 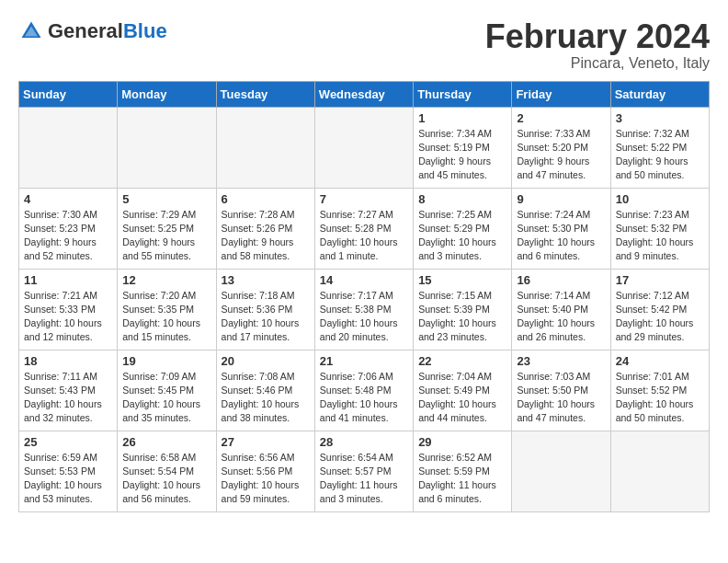 I want to click on day-number: 10, so click(x=660, y=199).